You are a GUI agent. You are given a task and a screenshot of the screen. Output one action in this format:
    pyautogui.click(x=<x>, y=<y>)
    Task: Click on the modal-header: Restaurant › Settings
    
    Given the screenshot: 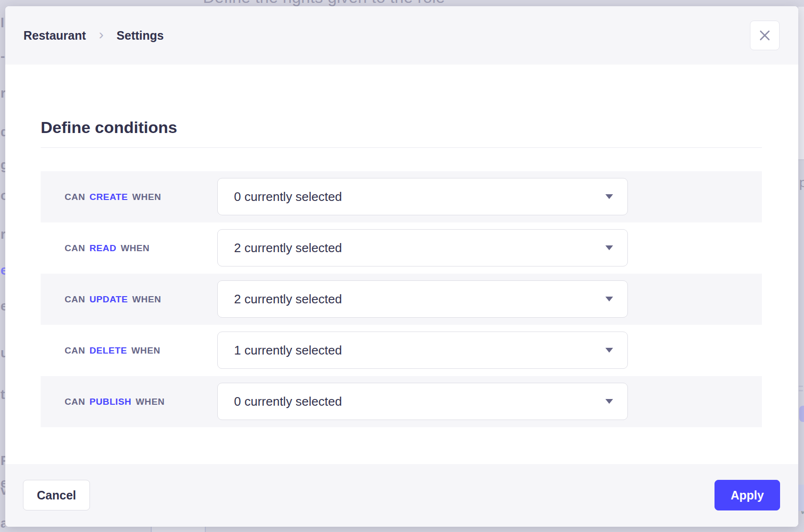 What is the action you would take?
    pyautogui.click(x=402, y=35)
    